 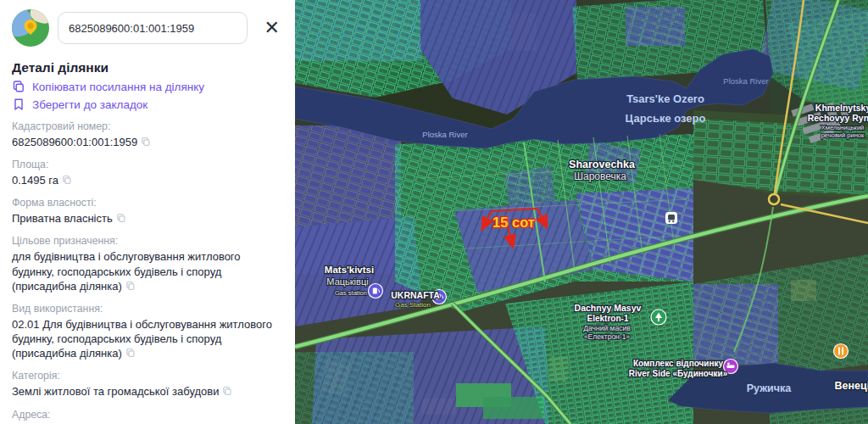 What do you see at coordinates (349, 270) in the screenshot?
I see `matskivtsi-label-en: Mats'kivtsi` at bounding box center [349, 270].